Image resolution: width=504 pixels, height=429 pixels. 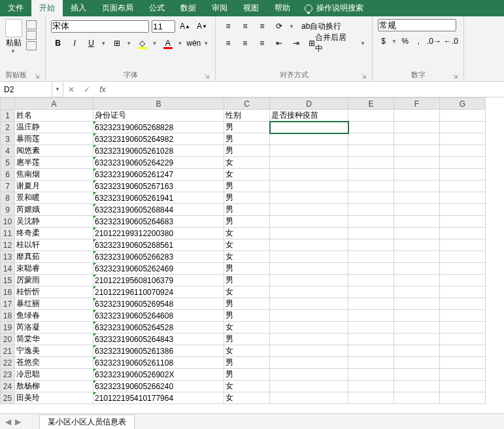 What do you see at coordinates (8, 128) in the screenshot?
I see `row-header: 2` at bounding box center [8, 128].